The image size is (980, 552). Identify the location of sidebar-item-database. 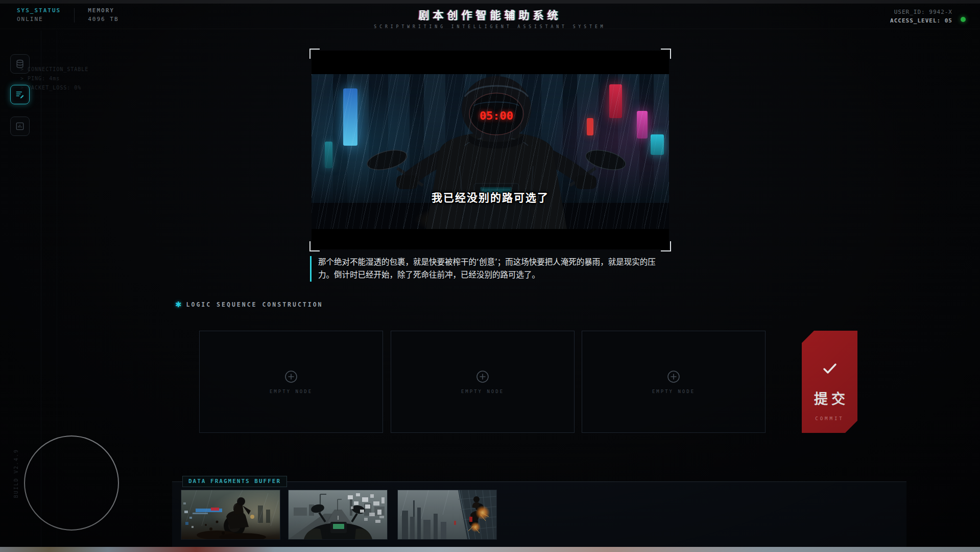
(20, 64).